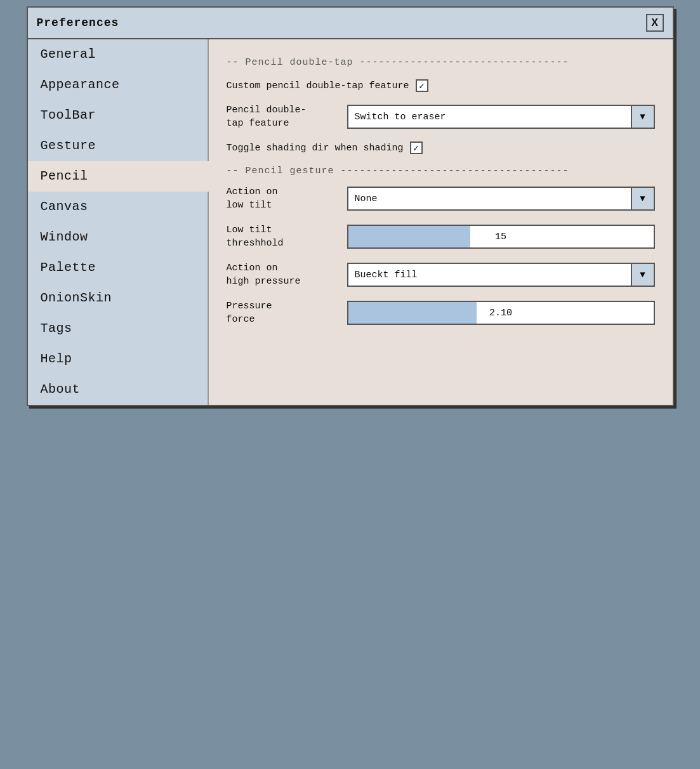 The height and width of the screenshot is (769, 700). I want to click on action-low-tilt-arrow-icon: ▼, so click(642, 199).